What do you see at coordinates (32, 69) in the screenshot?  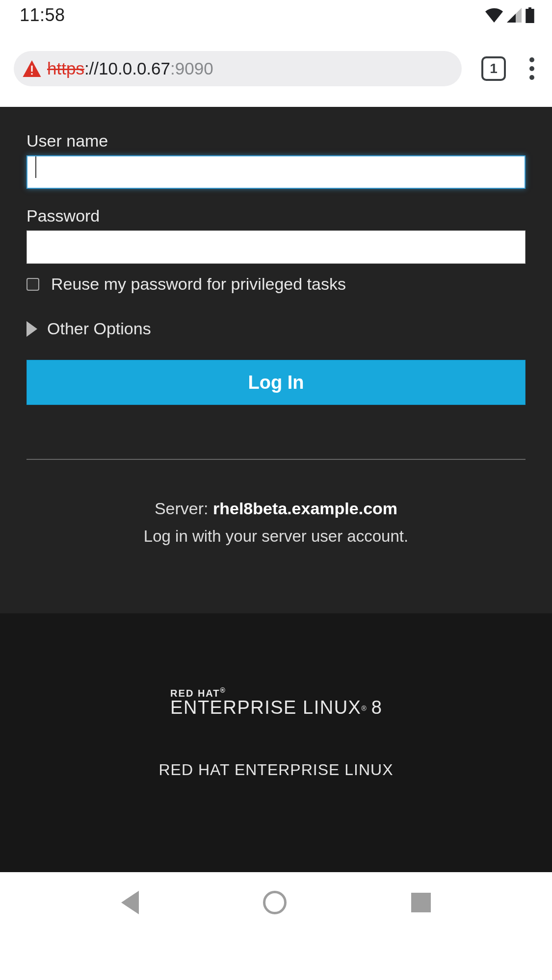 I see `insecure-warning-icon` at bounding box center [32, 69].